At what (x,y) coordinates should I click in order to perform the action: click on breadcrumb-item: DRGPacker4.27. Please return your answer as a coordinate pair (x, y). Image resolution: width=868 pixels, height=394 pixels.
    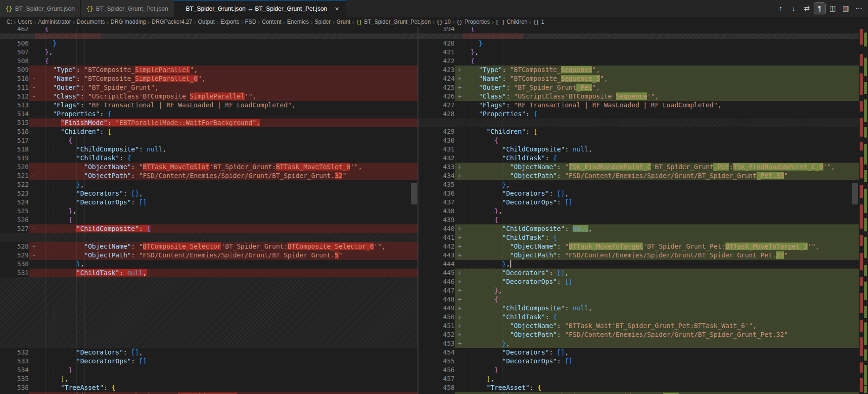
    Looking at the image, I should click on (172, 22).